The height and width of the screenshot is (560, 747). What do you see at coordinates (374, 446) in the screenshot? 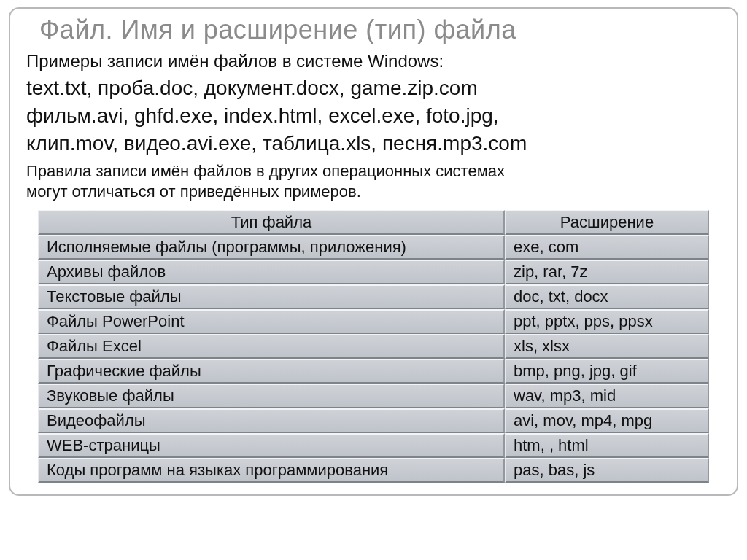
I see `table-row: WEB-страницы htm, , html` at bounding box center [374, 446].